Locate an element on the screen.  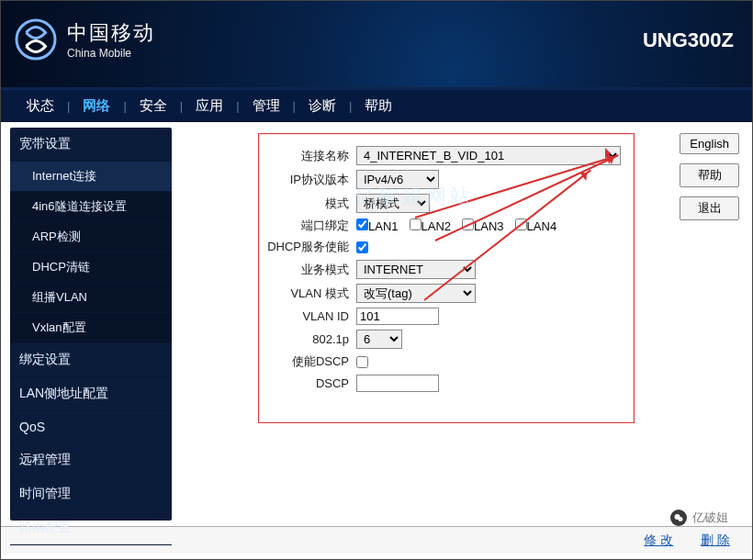
sidebar-cat-route: 路由配置 is located at coordinates (91, 529).